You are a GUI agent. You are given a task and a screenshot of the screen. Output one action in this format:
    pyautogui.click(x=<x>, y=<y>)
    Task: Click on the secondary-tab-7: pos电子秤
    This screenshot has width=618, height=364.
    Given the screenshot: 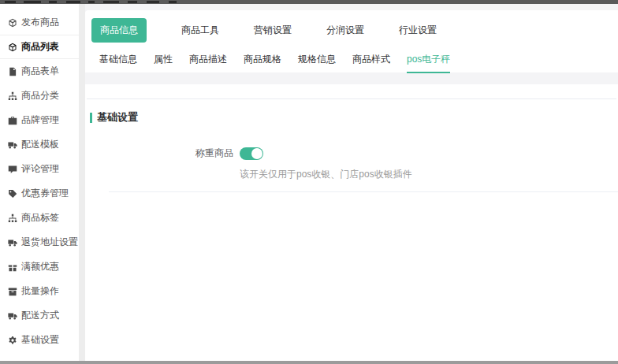 What is the action you would take?
    pyautogui.click(x=429, y=63)
    